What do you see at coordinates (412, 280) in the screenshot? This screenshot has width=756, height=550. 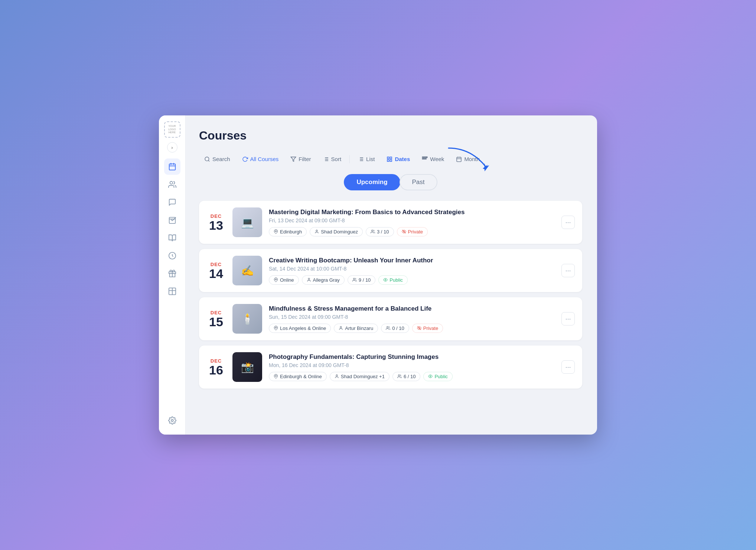 I see `course-tags: Online Allegra Gray 9 / 10 Public` at bounding box center [412, 280].